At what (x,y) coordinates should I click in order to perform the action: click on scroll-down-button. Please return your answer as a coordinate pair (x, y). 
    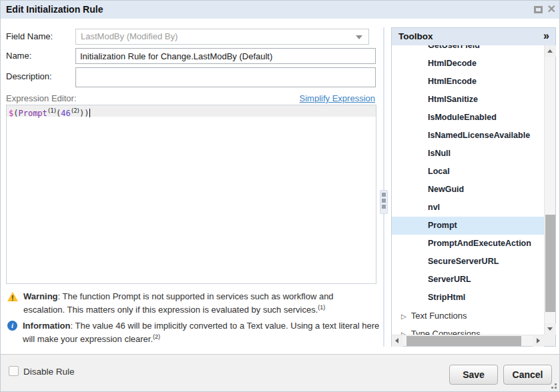
    Looking at the image, I should click on (550, 329).